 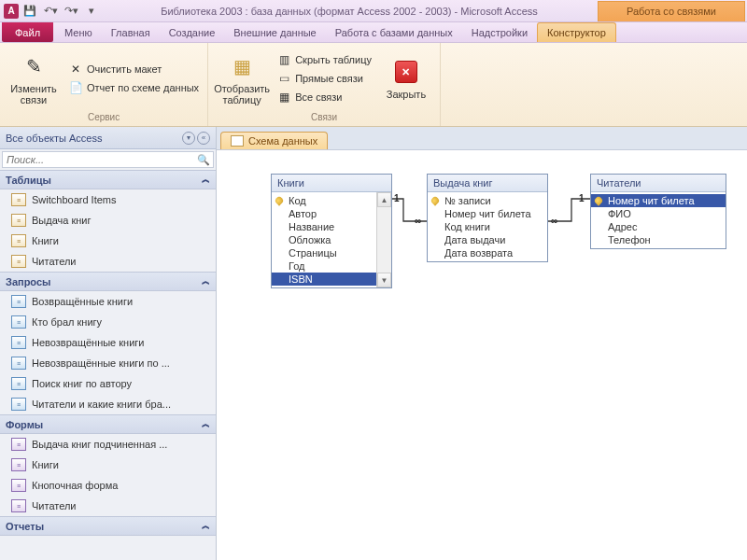 I want to click on document-tab: Схема данных, so click(x=275, y=140).